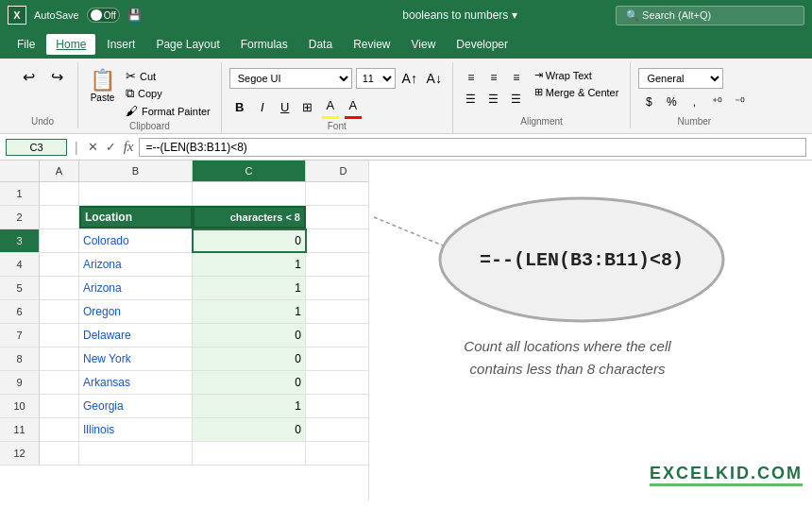  What do you see at coordinates (494, 99) in the screenshot?
I see `align-center-button: ☰` at bounding box center [494, 99].